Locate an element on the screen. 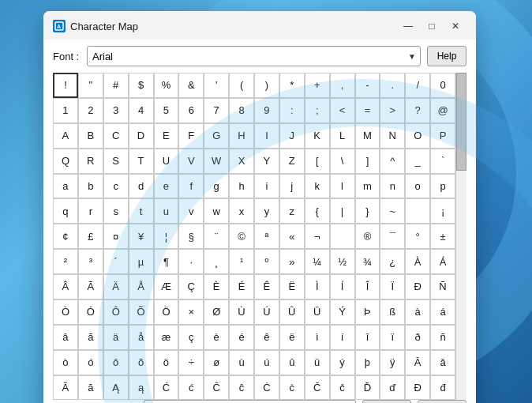 This screenshot has width=532, height=403. char-cell: * is located at coordinates (292, 85).